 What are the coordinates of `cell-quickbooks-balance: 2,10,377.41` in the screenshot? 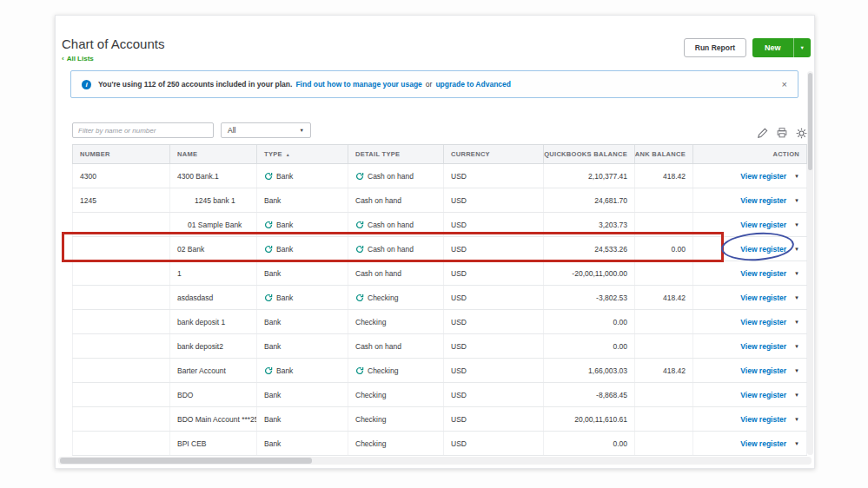 It's located at (589, 175).